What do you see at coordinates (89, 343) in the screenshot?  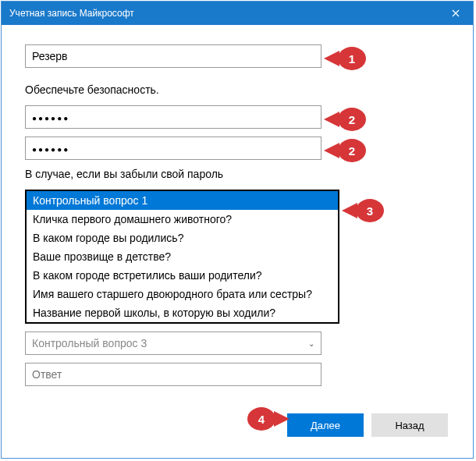 I see `select-placeholder: Контрольный вопрос 3` at bounding box center [89, 343].